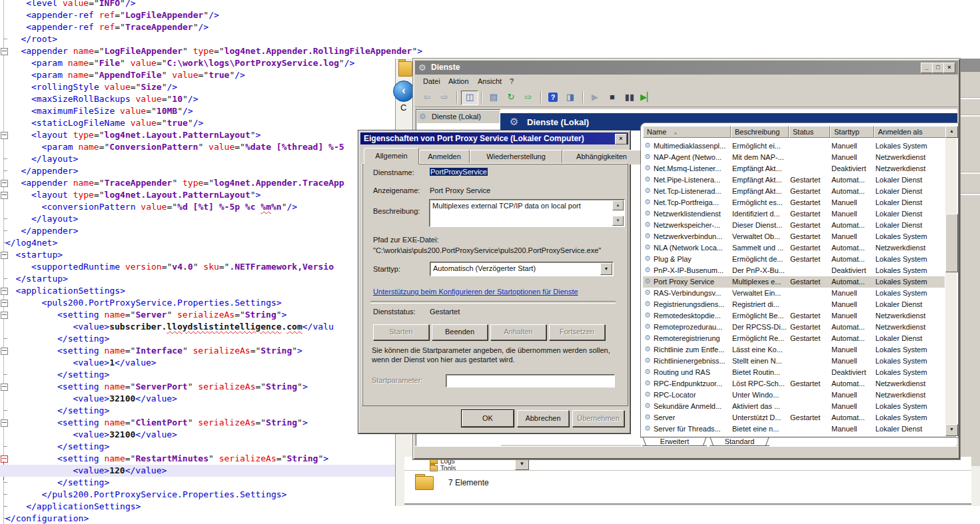 The height and width of the screenshot is (524, 980). What do you see at coordinates (794, 260) in the screenshot?
I see `service-row: ⚙Plug & PlayErmöglicht de...GestartetAut…` at bounding box center [794, 260].